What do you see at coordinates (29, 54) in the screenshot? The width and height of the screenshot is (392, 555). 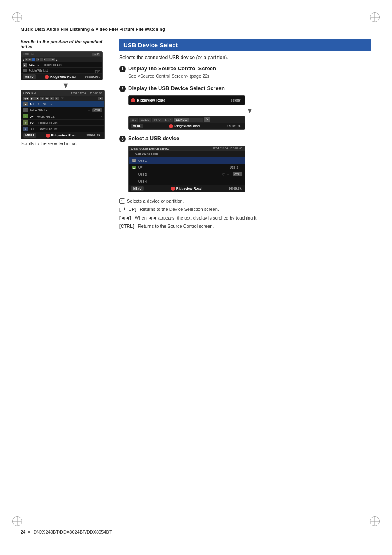 I see `screen-label: USB List` at bounding box center [29, 54].